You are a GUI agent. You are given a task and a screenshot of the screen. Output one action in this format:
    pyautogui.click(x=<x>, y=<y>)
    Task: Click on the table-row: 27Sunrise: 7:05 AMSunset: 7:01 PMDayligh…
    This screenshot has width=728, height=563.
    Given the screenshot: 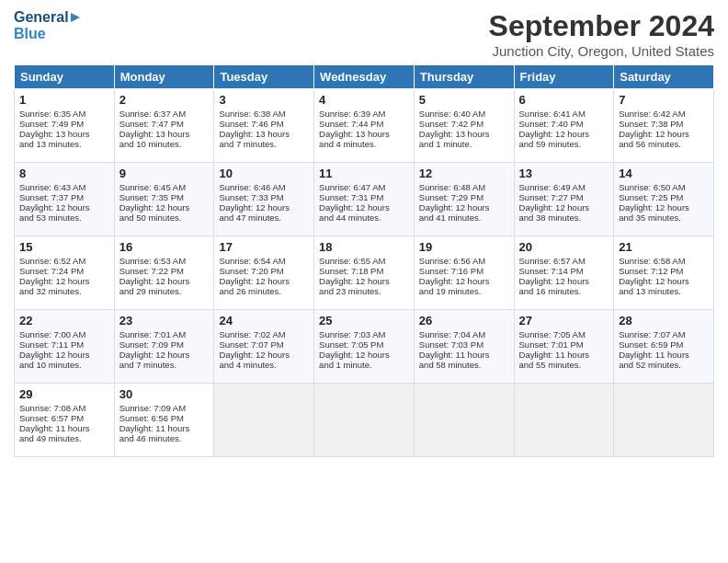 What is the action you would take?
    pyautogui.click(x=564, y=347)
    